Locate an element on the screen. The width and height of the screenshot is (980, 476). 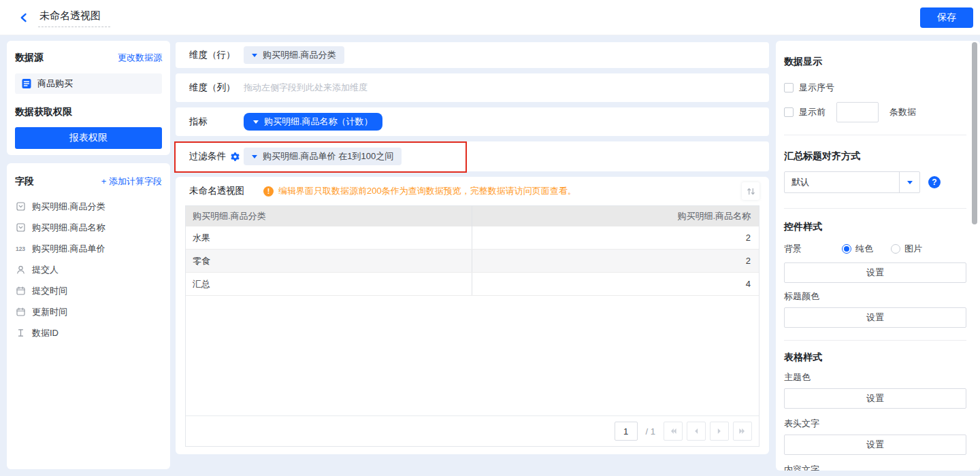
user-field-icon is located at coordinates (20, 269).